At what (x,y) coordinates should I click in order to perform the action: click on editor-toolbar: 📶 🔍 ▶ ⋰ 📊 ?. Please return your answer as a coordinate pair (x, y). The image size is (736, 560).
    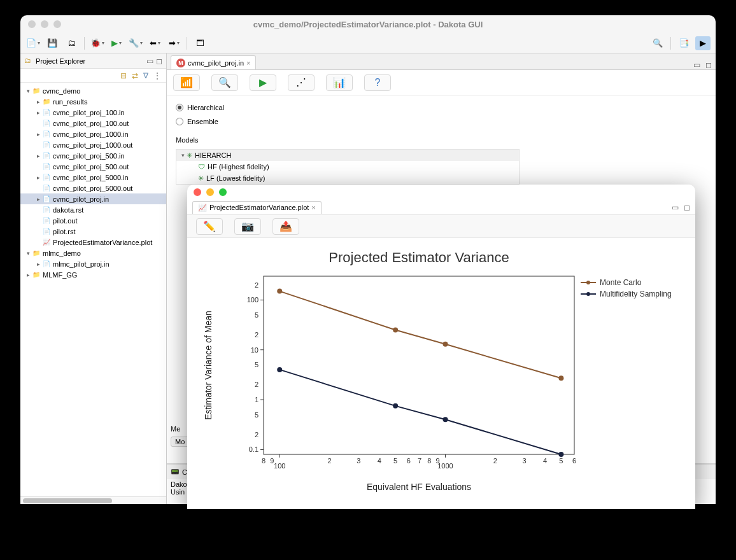
    Looking at the image, I should click on (441, 83).